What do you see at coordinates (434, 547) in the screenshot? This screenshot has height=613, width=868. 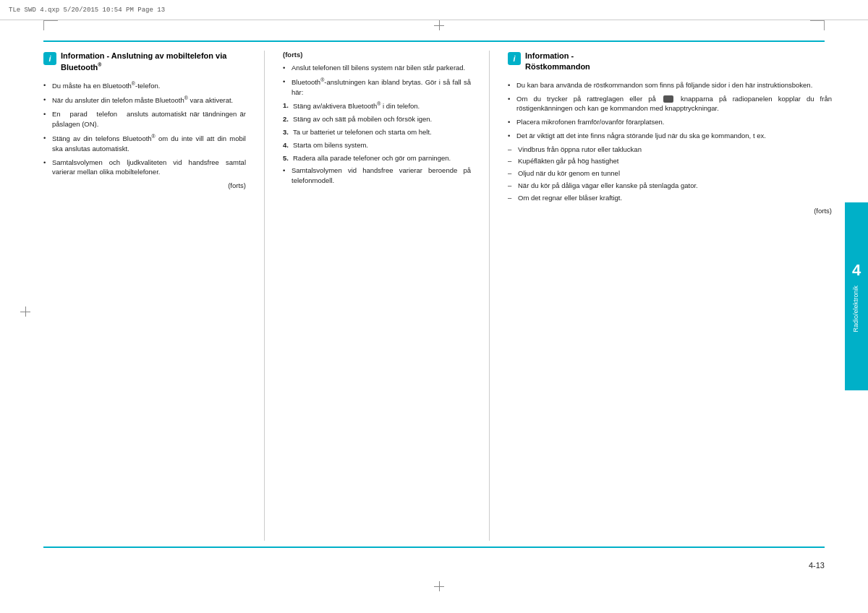 I see `cyan-line-bottom` at bounding box center [434, 547].